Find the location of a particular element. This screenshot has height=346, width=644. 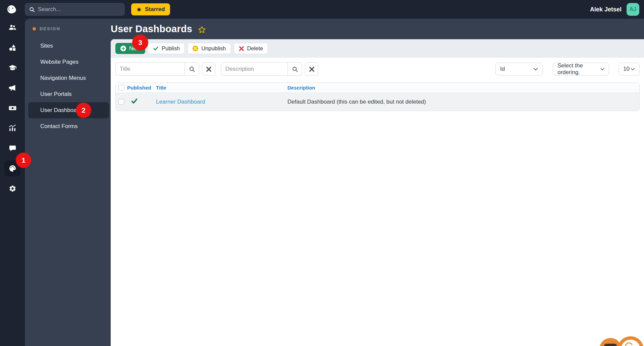

actions-toolbar: New Publish Unpublish is located at coordinates (377, 48).